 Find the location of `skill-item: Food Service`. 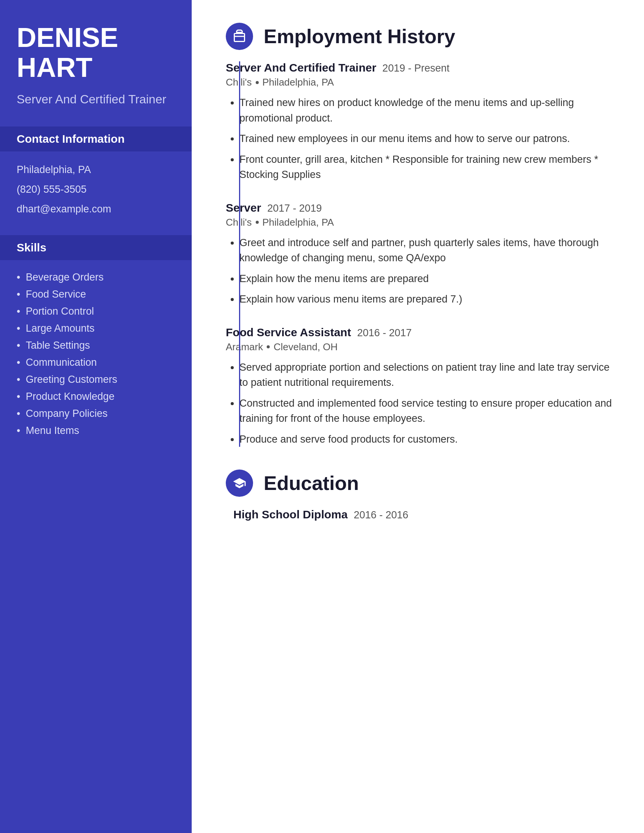

skill-item: Food Service is located at coordinates (96, 294).